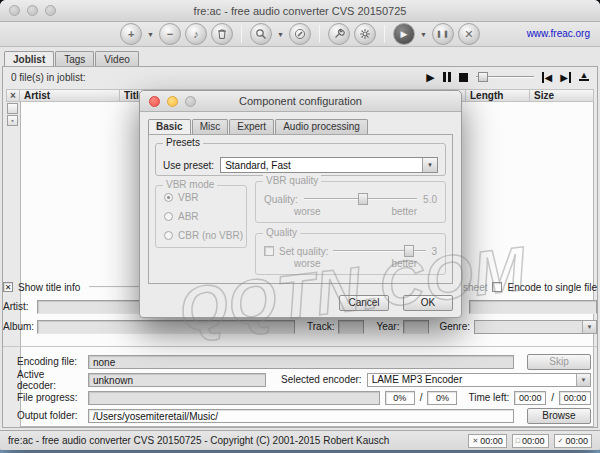  I want to click on square-icon: □, so click(518, 440).